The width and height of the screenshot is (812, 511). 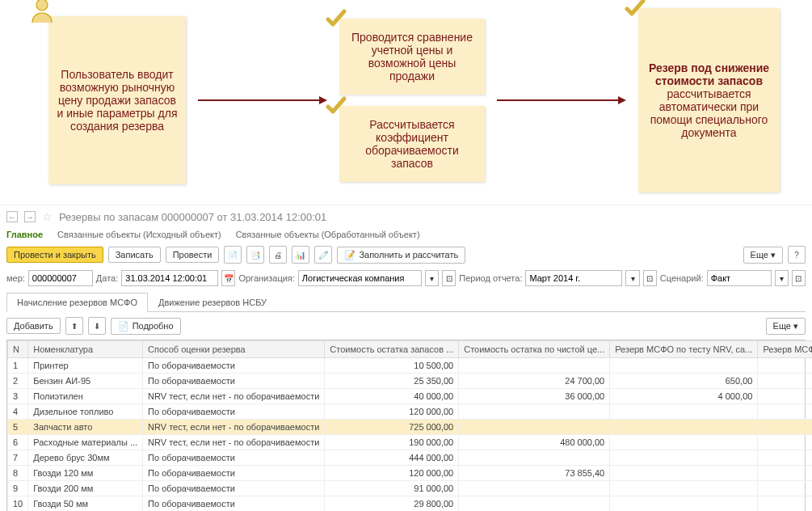 What do you see at coordinates (86, 505) in the screenshot?
I see `cell-nom: Гвозди 50 мм` at bounding box center [86, 505].